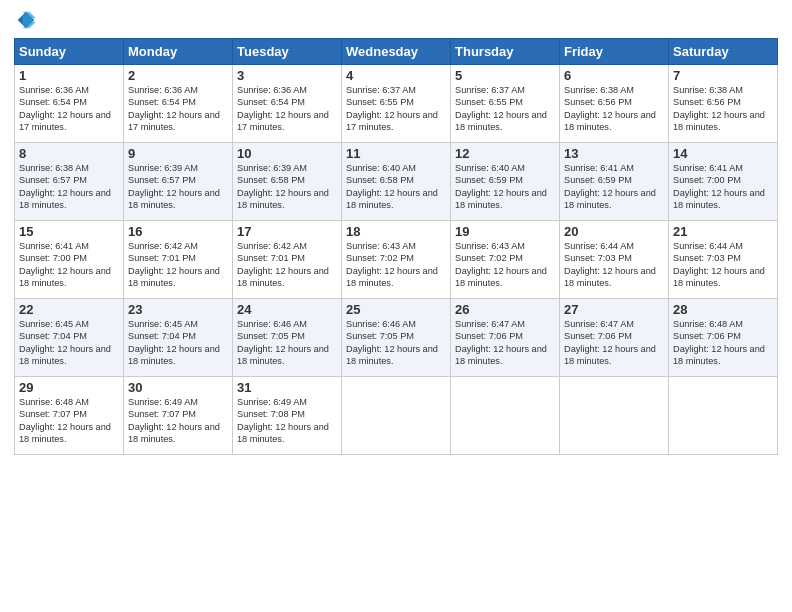 The width and height of the screenshot is (792, 612). What do you see at coordinates (506, 52) in the screenshot?
I see `day-header: Thursday` at bounding box center [506, 52].